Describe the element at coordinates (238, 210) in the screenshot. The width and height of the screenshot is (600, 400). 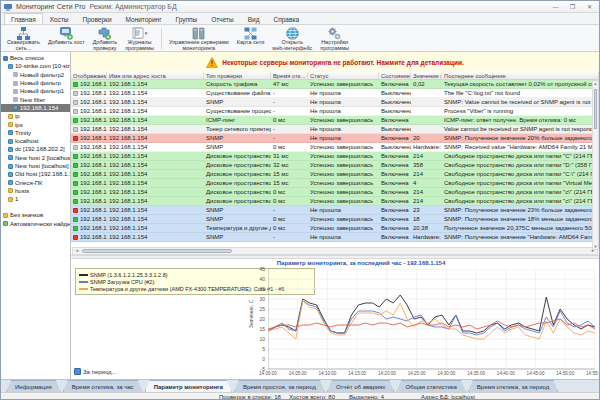
I see `cell-check-type: SNMP` at that location.